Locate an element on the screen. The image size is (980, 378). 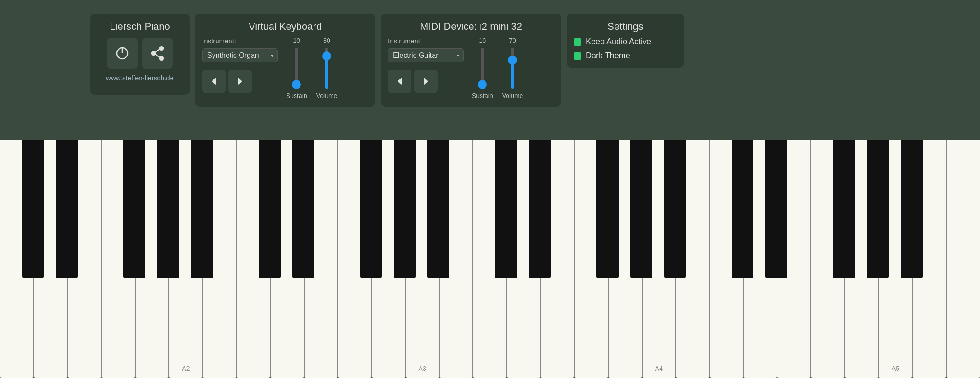
keep-audio-active-label: Keep Audio Active is located at coordinates (618, 42).